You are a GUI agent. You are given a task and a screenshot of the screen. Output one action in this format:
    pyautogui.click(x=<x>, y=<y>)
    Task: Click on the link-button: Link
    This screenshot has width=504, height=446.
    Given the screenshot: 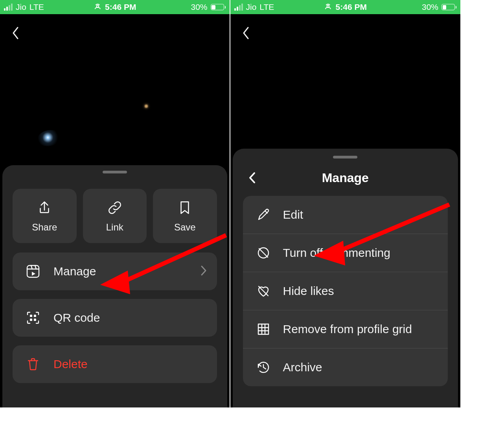 What is the action you would take?
    pyautogui.click(x=115, y=216)
    